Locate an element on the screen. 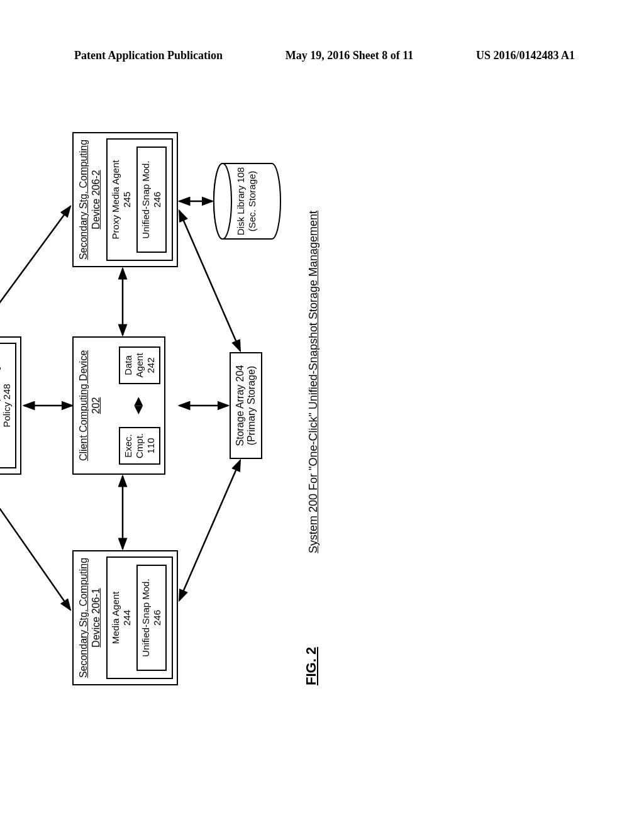 The height and width of the screenshot is (830, 644). unified-snap-mod-1-box: Unified-Snap Mod. 246 is located at coordinates (152, 617).